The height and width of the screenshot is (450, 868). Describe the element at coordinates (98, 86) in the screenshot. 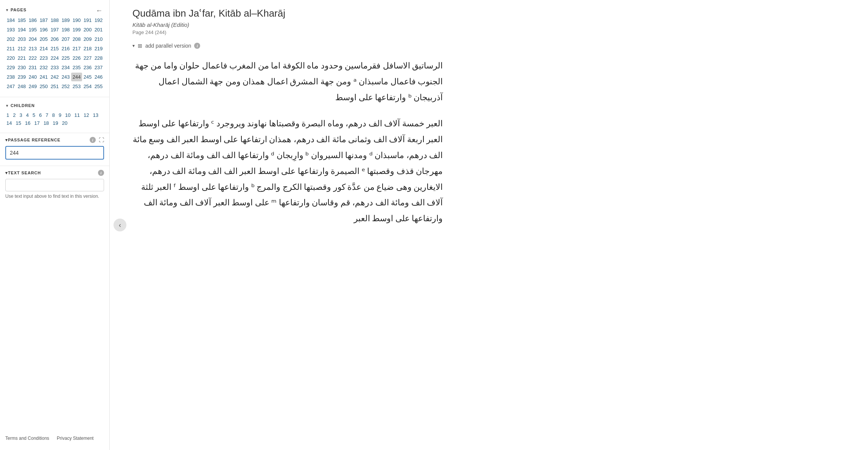

I see `page-number-255: 255` at that location.